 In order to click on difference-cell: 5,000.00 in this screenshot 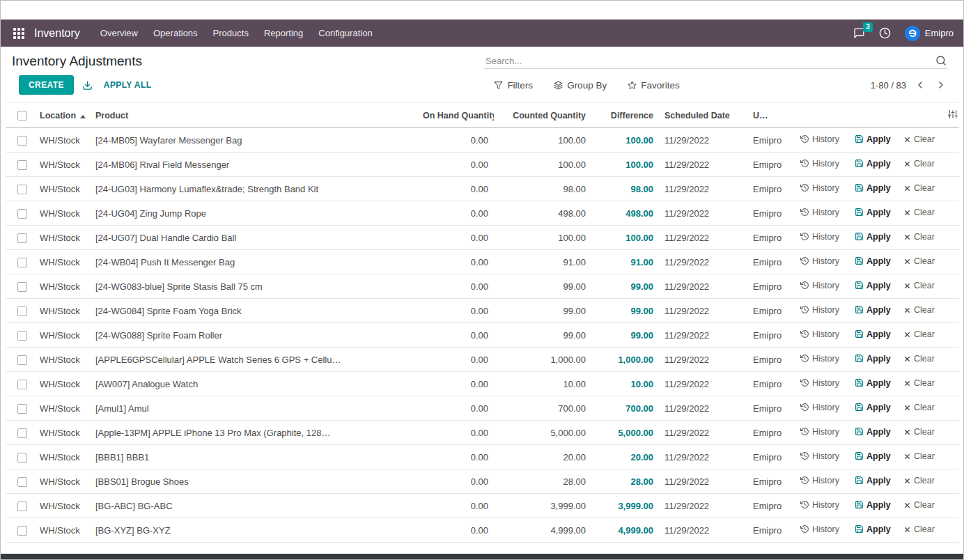, I will do `click(625, 433)`.